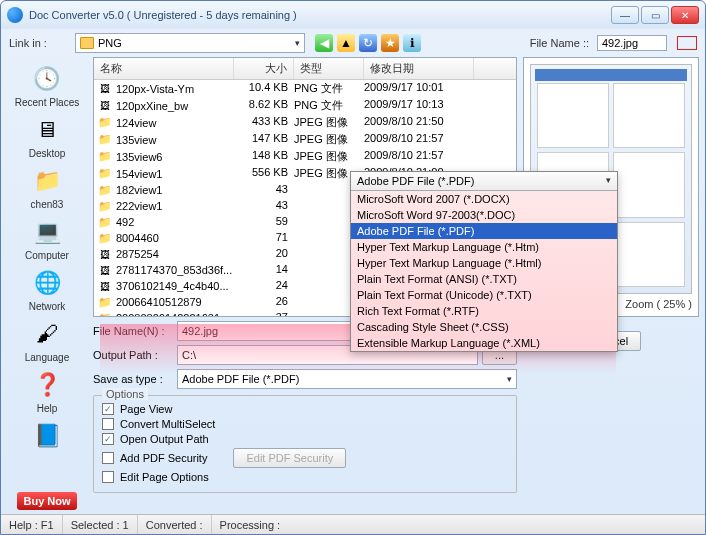  I want to click on file-row: 124view433 KBJPEG 图像2009/8/10 21:50, so click(305, 122).